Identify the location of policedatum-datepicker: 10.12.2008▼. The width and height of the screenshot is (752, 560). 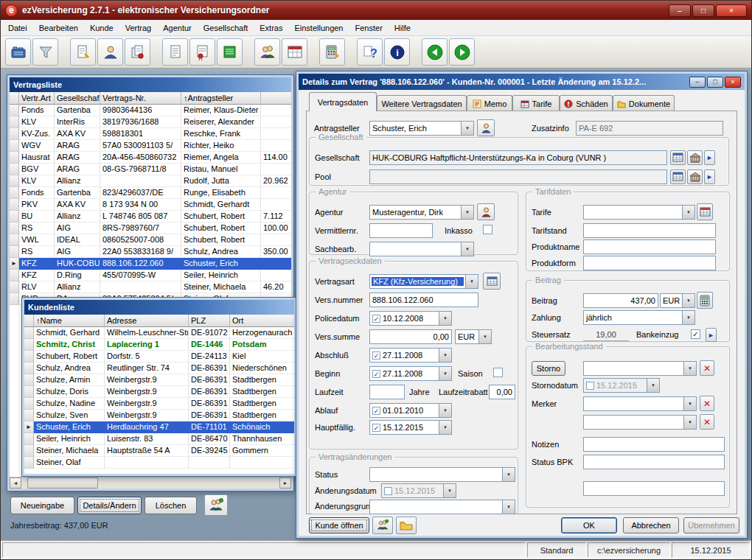
(411, 318).